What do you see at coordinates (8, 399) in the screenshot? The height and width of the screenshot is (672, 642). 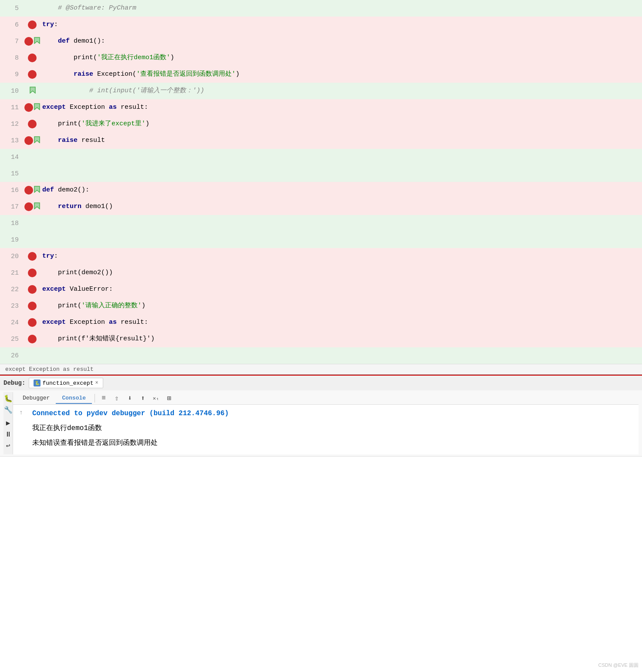 I see `bug-icon: 🐛` at bounding box center [8, 399].